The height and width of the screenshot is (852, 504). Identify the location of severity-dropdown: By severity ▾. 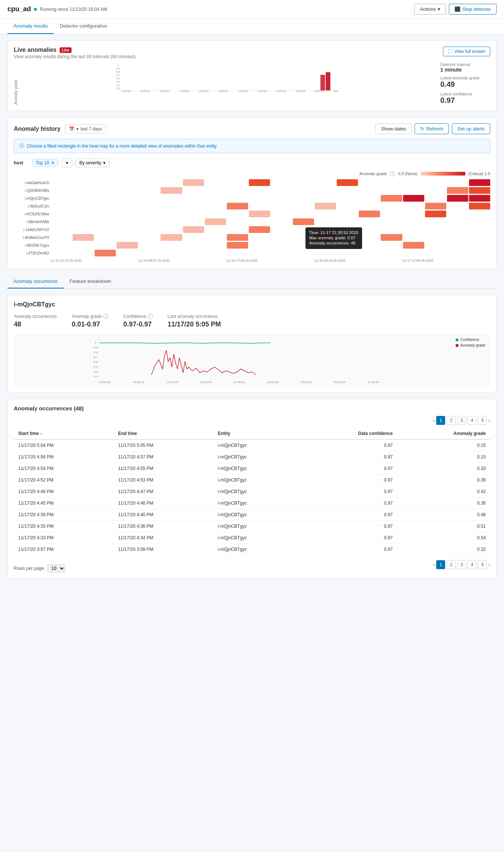
(92, 163).